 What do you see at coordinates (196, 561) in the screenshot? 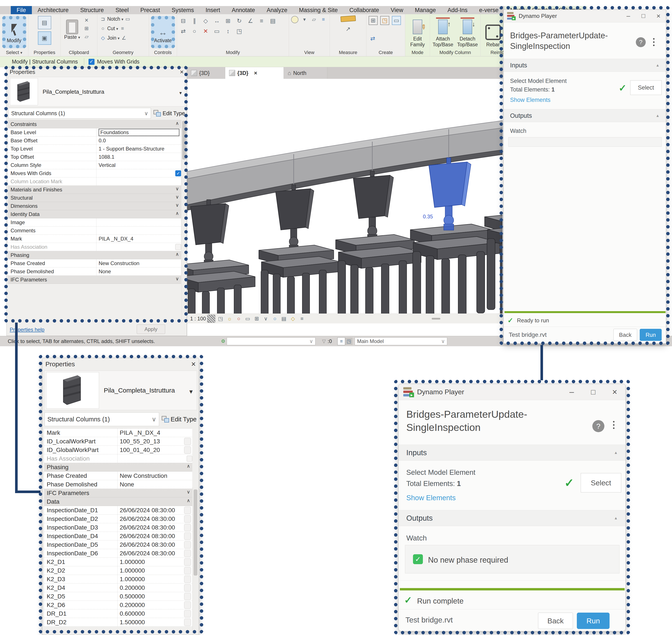
I see `popup-scrollbar` at bounding box center [196, 561].